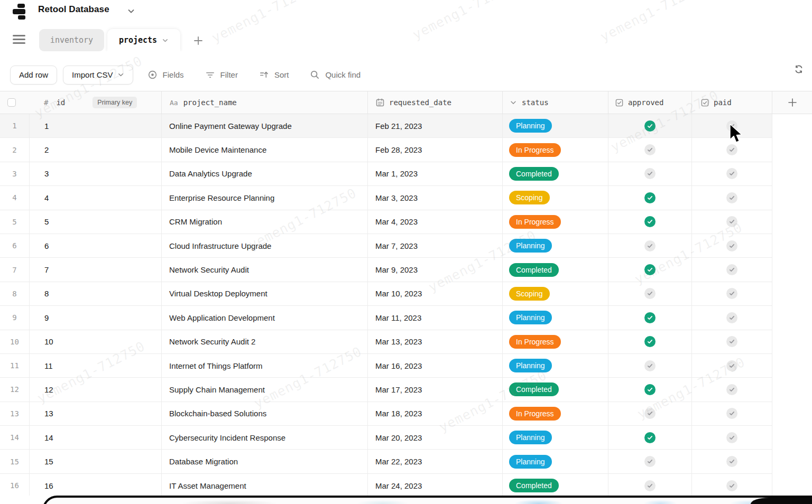 The image size is (812, 504). I want to click on select-all-checkbox, so click(12, 102).